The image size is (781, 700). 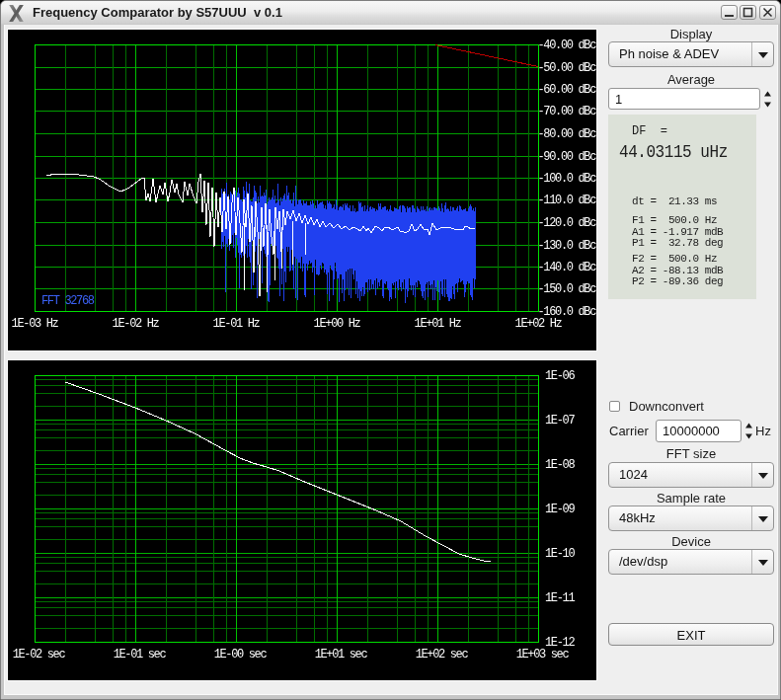 I want to click on svg-text: 1E+03 sec, so click(x=543, y=655).